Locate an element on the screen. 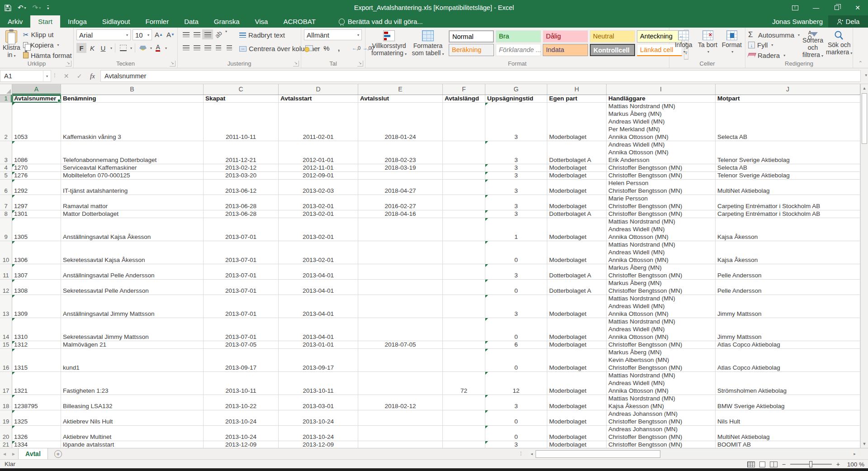  cell-F2 is located at coordinates (464, 122).